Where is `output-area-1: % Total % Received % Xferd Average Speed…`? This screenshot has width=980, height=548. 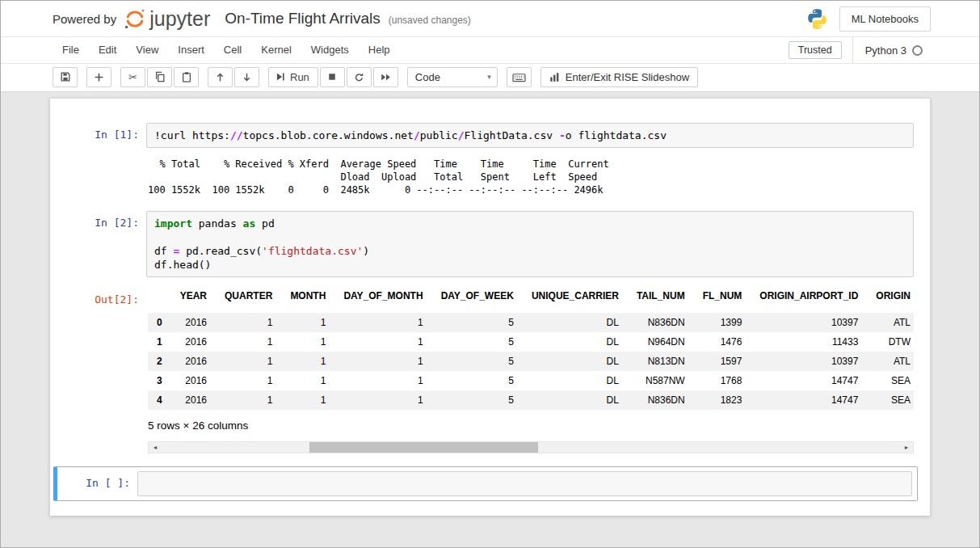
output-area-1: % Total % Received % Xferd Average Speed… is located at coordinates (488, 177).